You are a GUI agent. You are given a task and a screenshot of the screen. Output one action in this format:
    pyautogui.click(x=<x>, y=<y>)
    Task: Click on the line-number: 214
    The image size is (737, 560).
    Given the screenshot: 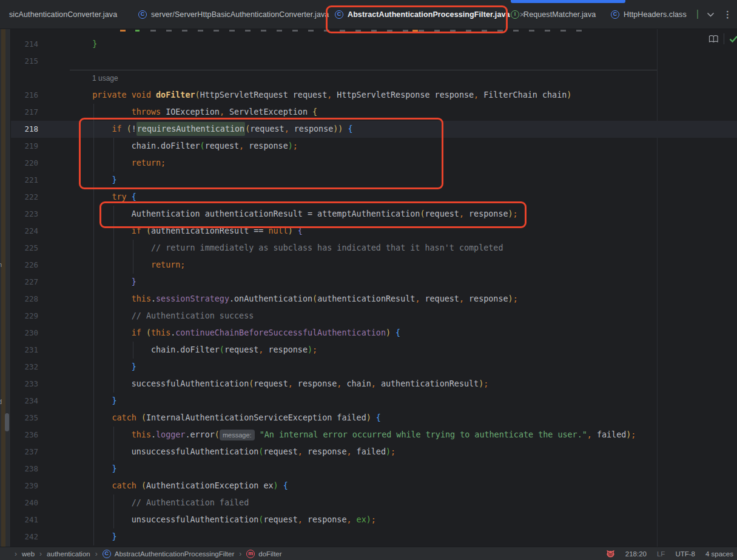 What is the action you would take?
    pyautogui.click(x=24, y=44)
    